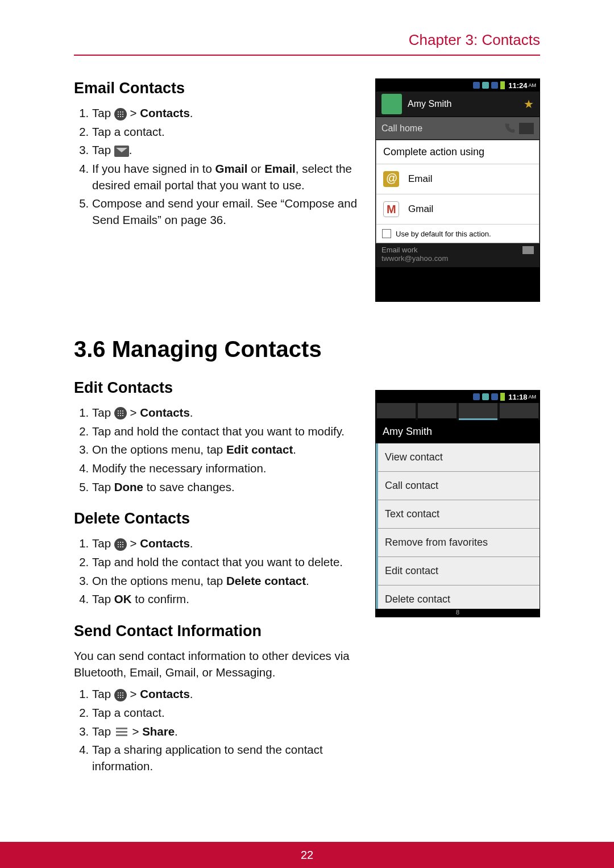 The image size is (614, 868). I want to click on sms-icon, so click(526, 128).